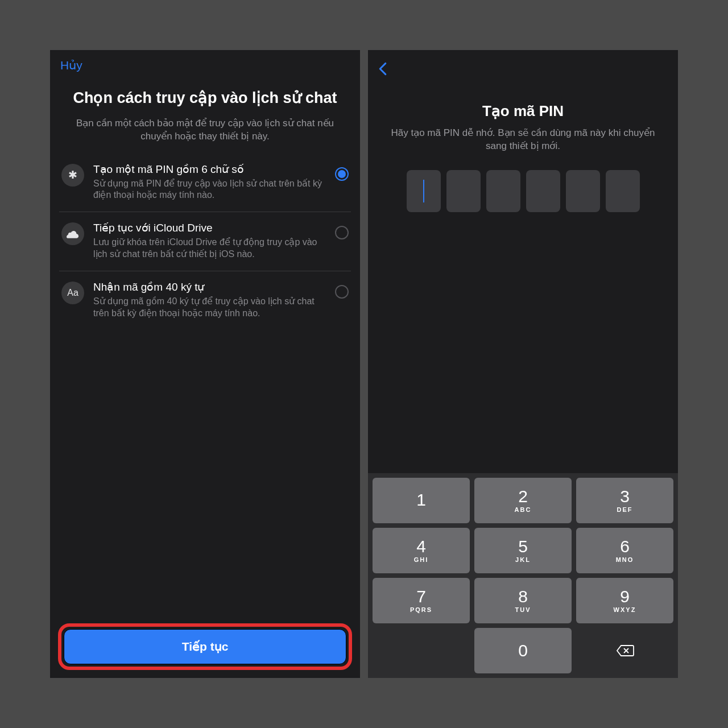 The width and height of the screenshot is (728, 728). What do you see at coordinates (205, 242) in the screenshot?
I see `options-list: ✱ Tạo một mã PIN gồm 6 chữ số Sử dụng mã…` at bounding box center [205, 242].